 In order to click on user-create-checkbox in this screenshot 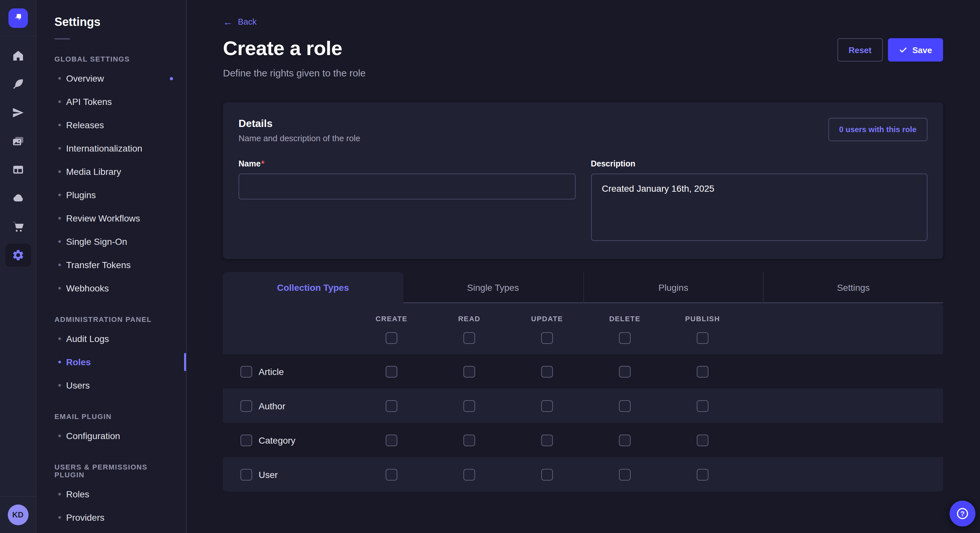, I will do `click(391, 474)`.